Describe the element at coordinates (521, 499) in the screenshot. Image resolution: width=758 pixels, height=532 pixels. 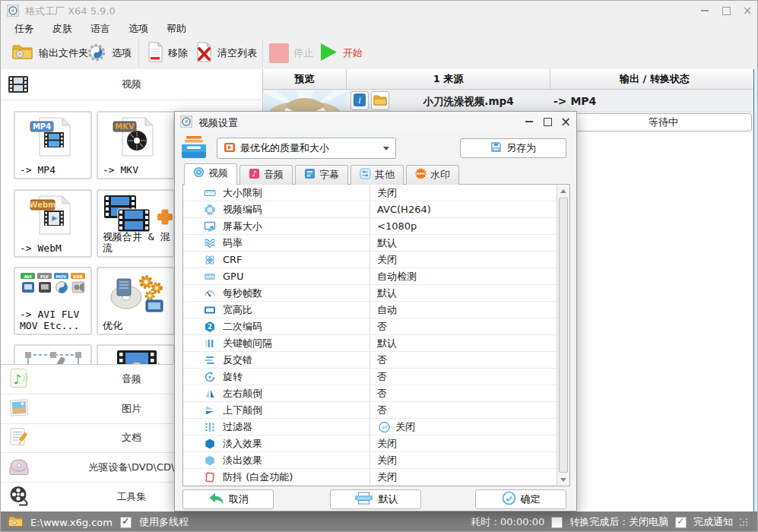
I see `ok-button: 确定` at that location.